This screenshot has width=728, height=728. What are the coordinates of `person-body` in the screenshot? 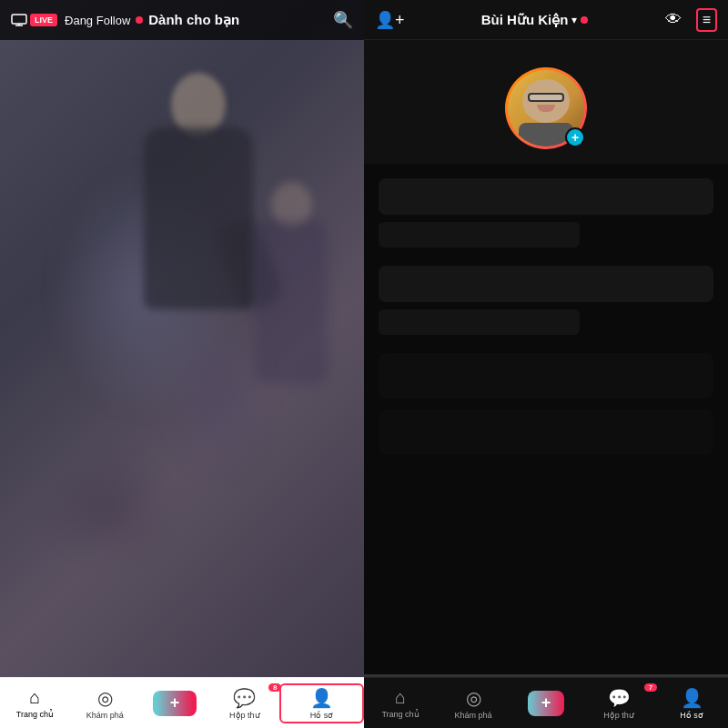 It's located at (198, 218).